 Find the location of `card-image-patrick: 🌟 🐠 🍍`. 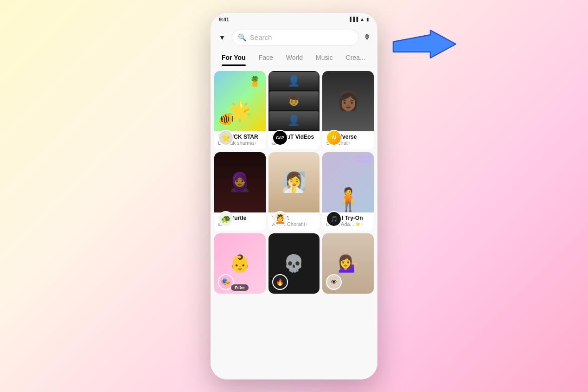

card-image-patrick: 🌟 🐠 🍍 is located at coordinates (240, 101).